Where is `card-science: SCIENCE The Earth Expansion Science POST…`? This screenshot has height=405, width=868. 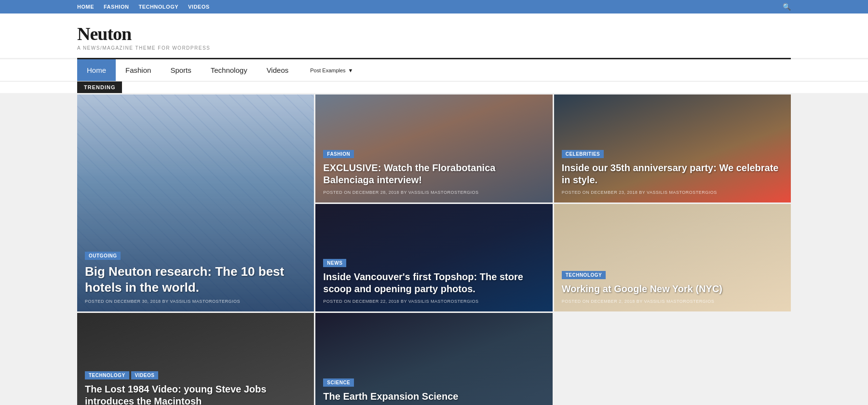
card-science: SCIENCE The Earth Expansion Science POST… is located at coordinates (434, 359).